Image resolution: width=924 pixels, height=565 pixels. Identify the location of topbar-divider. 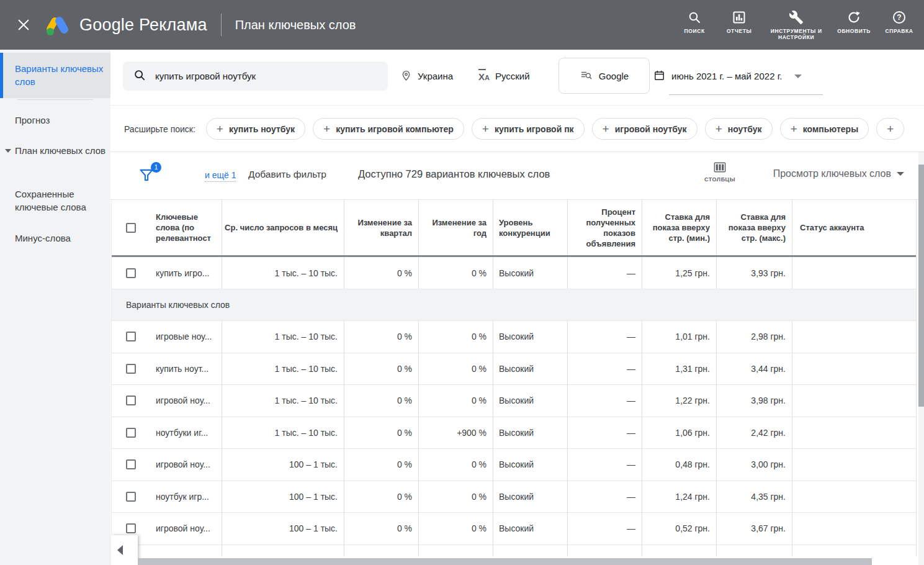
(221, 25).